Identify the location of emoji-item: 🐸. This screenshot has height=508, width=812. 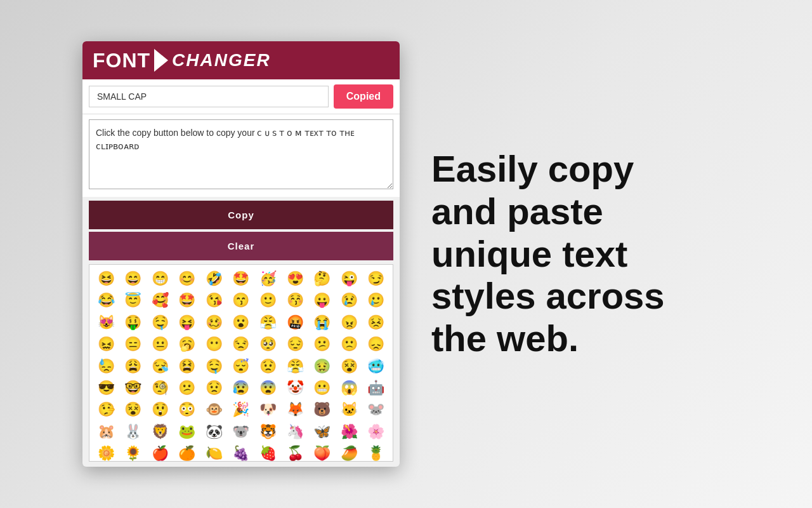
(188, 432).